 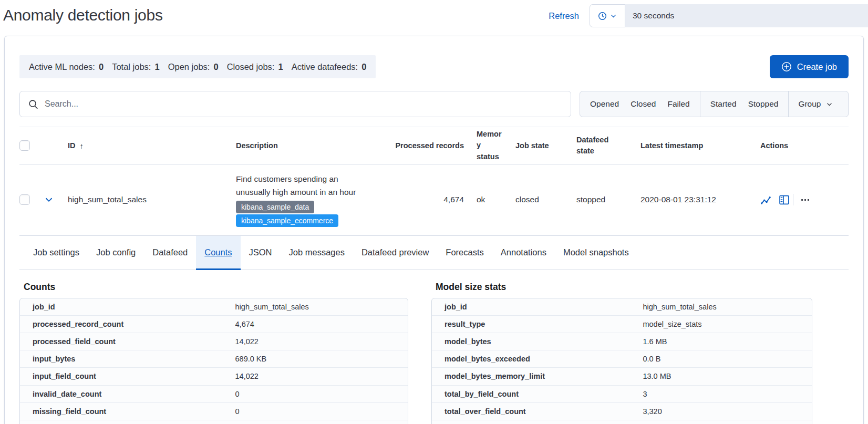 I want to click on index-badge: kibana_sample_ecommerce, so click(x=287, y=221).